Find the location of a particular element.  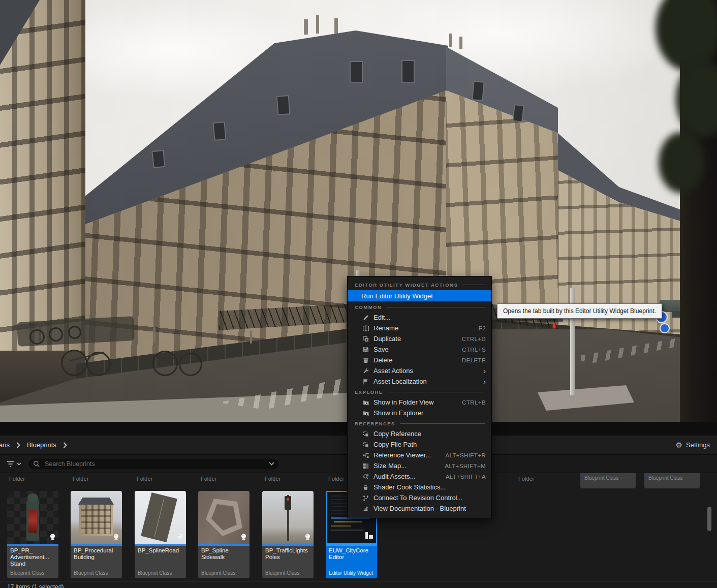

menu-item-connect-to-revision-control: Connect To Revision Control... is located at coordinates (420, 498).